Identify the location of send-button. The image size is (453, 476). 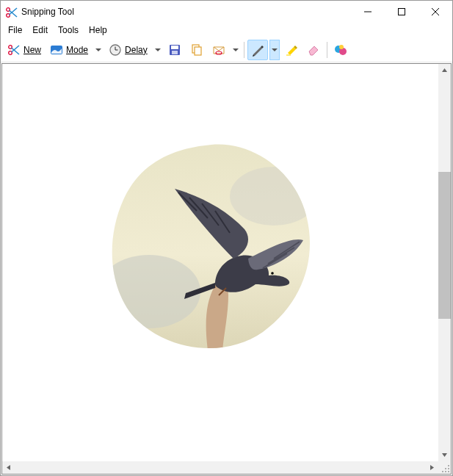
(219, 50).